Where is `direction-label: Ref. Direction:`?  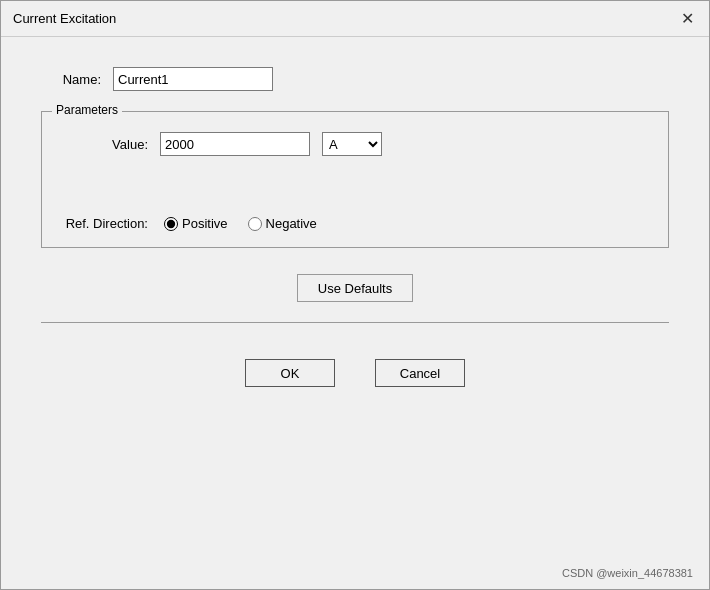
direction-label: Ref. Direction: is located at coordinates (103, 224).